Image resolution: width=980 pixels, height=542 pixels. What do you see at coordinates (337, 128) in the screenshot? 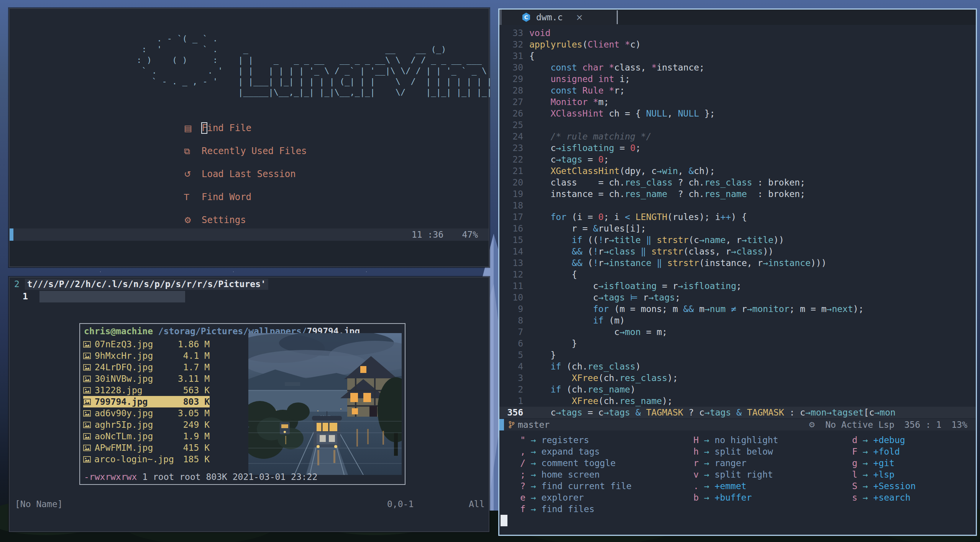
I see `menu-item-find-file: ▤Find File` at bounding box center [337, 128].